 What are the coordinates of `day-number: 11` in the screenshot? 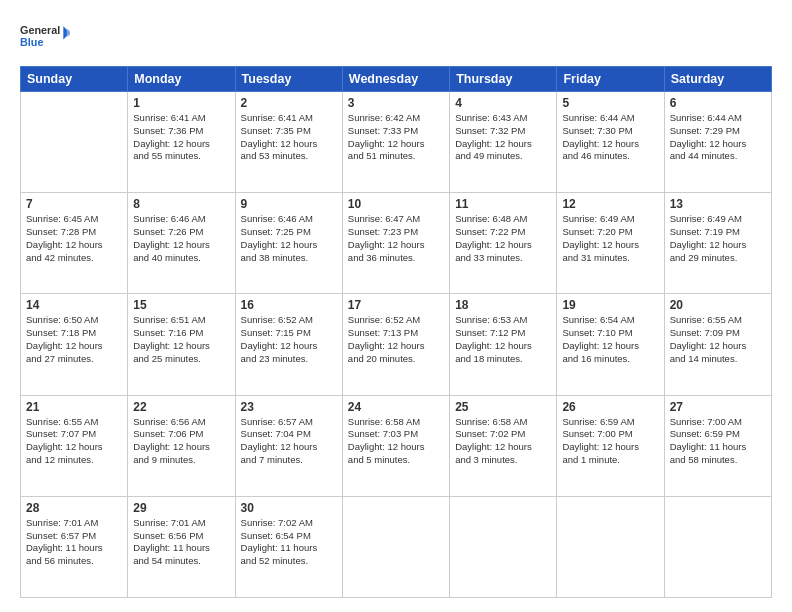 It's located at (503, 204).